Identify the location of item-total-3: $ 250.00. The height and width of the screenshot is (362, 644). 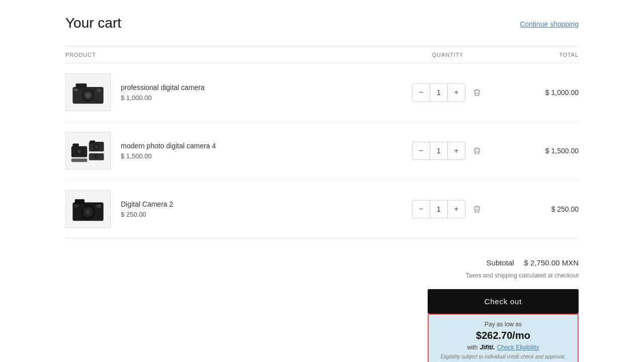
(541, 209).